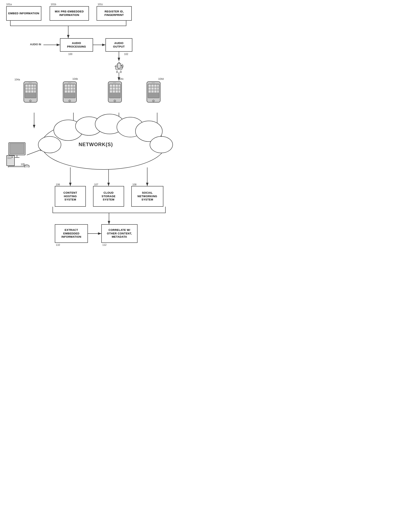 The height and width of the screenshot is (507, 420). What do you see at coordinates (54, 4) in the screenshot?
I see `ref-101b: 101b` at bounding box center [54, 4].